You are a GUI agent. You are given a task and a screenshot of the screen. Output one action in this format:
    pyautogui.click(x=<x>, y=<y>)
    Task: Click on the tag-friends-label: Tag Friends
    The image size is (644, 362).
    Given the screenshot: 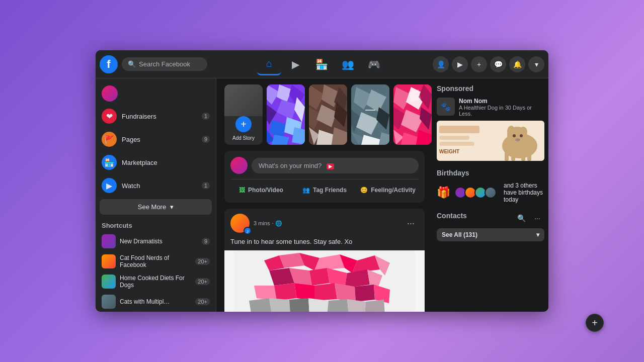 What is the action you would take?
    pyautogui.click(x=330, y=190)
    